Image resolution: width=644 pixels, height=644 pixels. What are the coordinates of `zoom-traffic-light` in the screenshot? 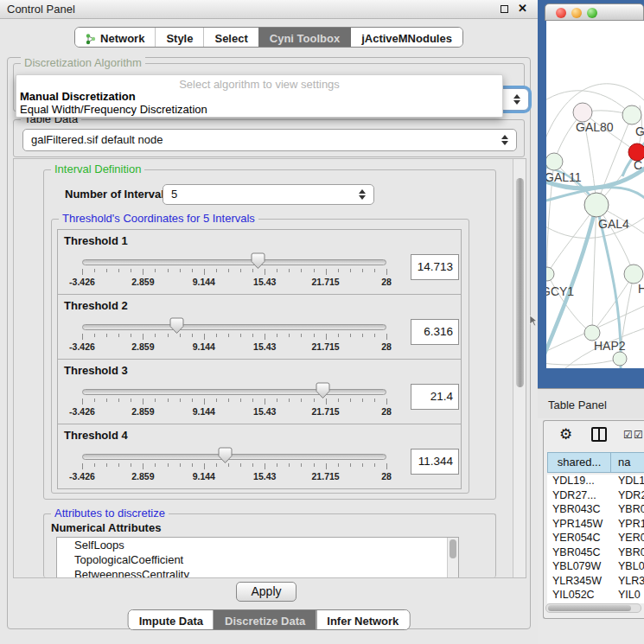 It's located at (592, 13).